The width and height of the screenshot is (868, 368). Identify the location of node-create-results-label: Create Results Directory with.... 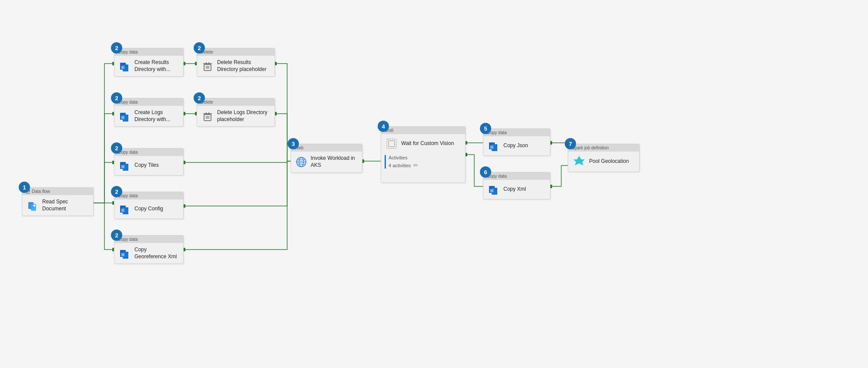
(157, 66).